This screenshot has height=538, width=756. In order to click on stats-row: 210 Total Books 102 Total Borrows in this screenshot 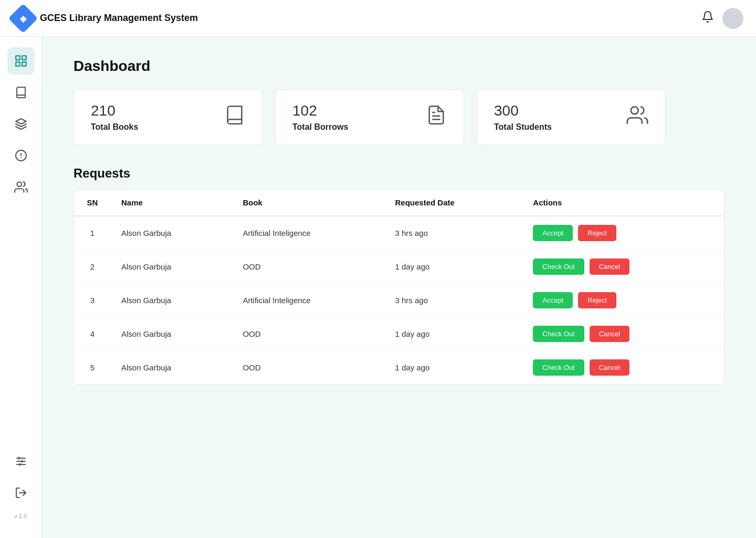, I will do `click(399, 117)`.